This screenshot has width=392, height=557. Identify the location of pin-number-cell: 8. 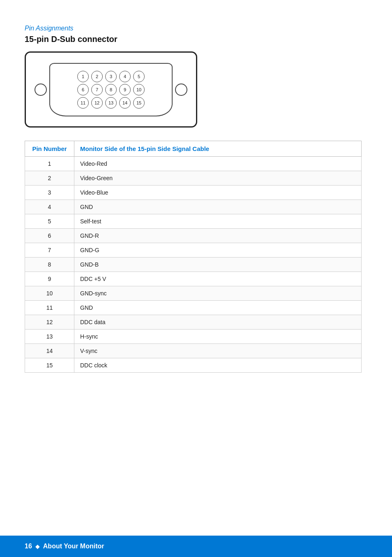
(50, 265).